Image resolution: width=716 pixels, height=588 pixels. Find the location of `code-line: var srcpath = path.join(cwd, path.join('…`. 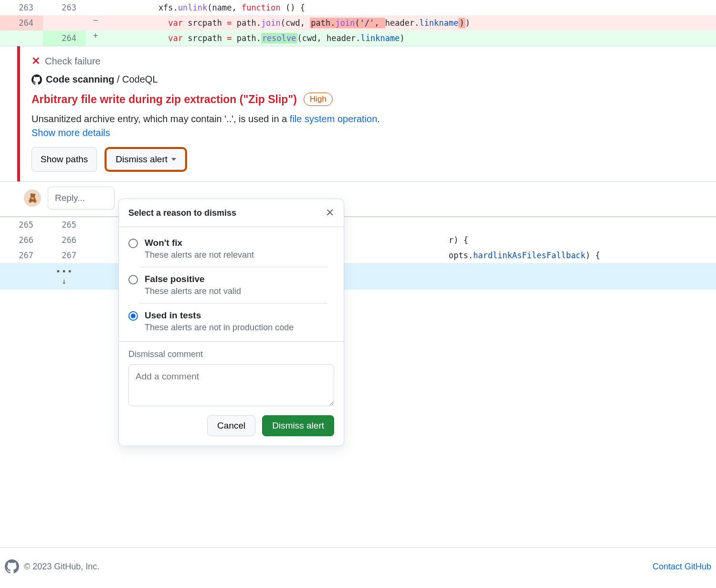

code-line: var srcpath = path.join(cwd, path.join('… is located at coordinates (411, 23).